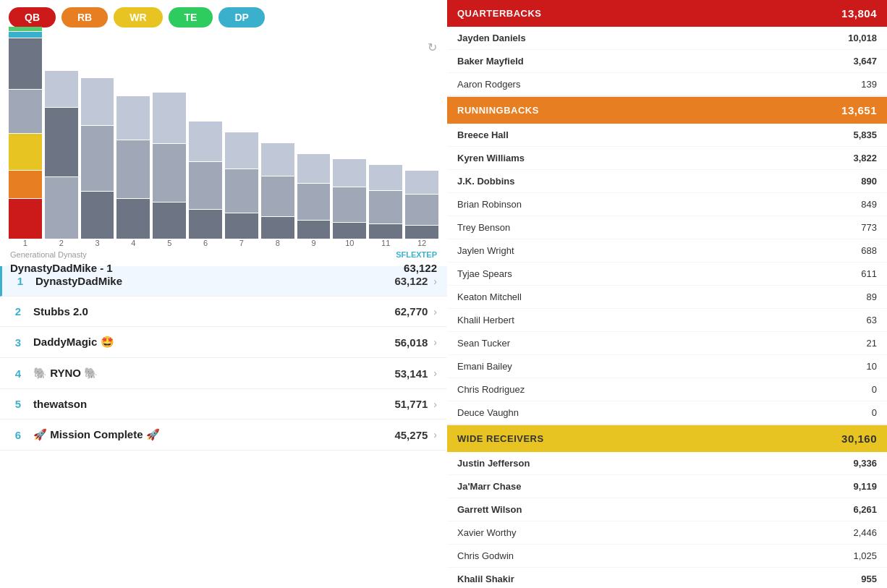 The height and width of the screenshot is (588, 887). What do you see at coordinates (137, 17) in the screenshot?
I see `tab-wr: WR` at bounding box center [137, 17].